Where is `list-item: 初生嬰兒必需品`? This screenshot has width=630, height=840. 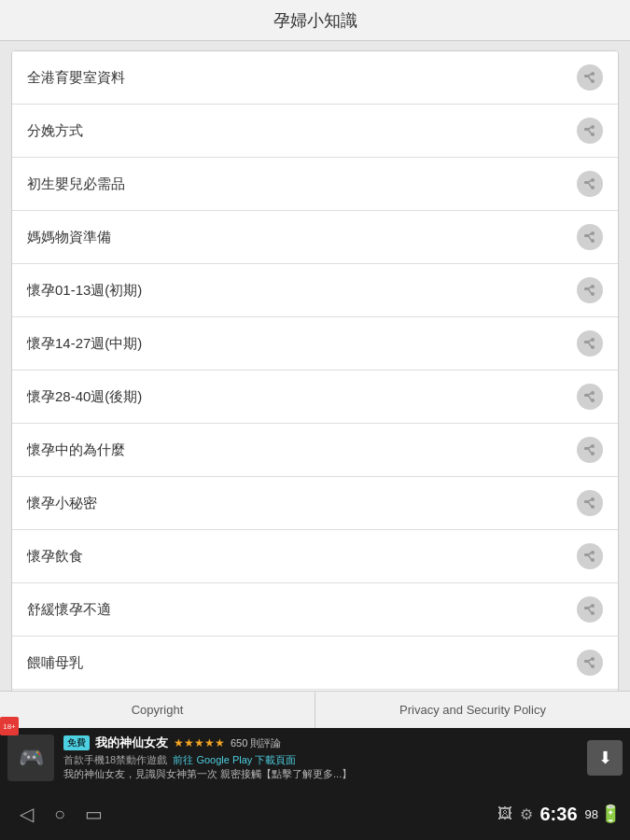 list-item: 初生嬰兒必需品 is located at coordinates (315, 185).